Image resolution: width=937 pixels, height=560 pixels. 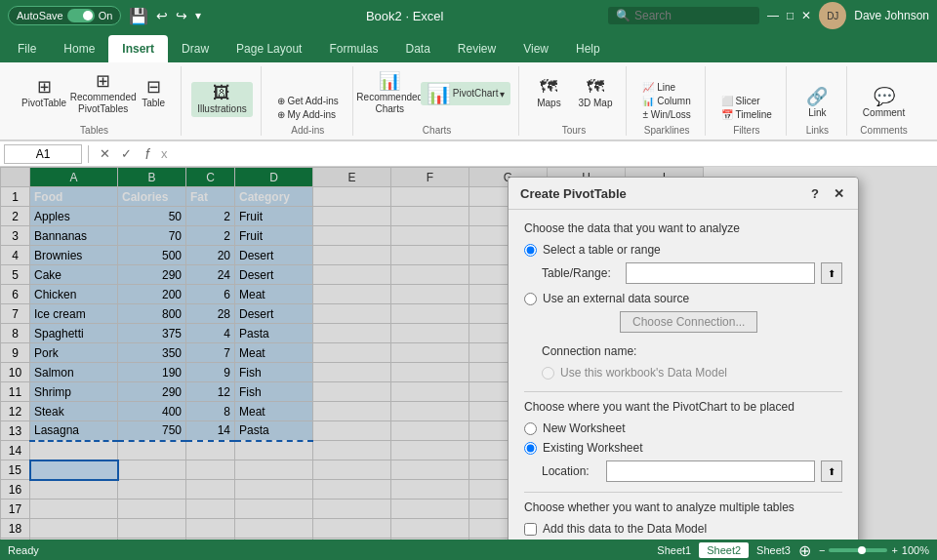 I want to click on formula-input, so click(x=552, y=154).